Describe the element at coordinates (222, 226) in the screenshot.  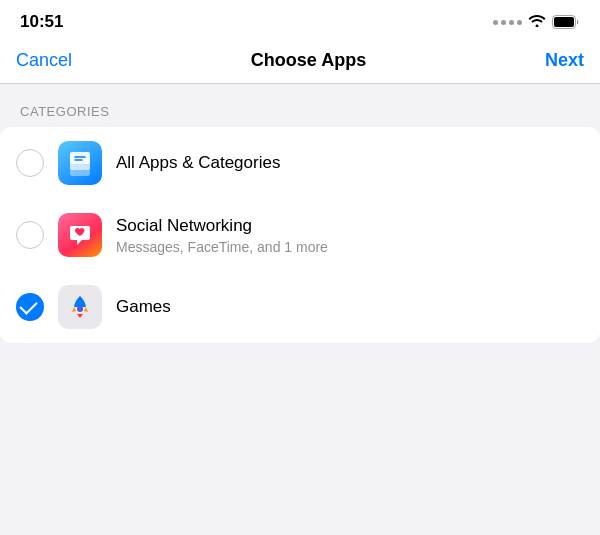
I see `item-title: Social Networking` at that location.